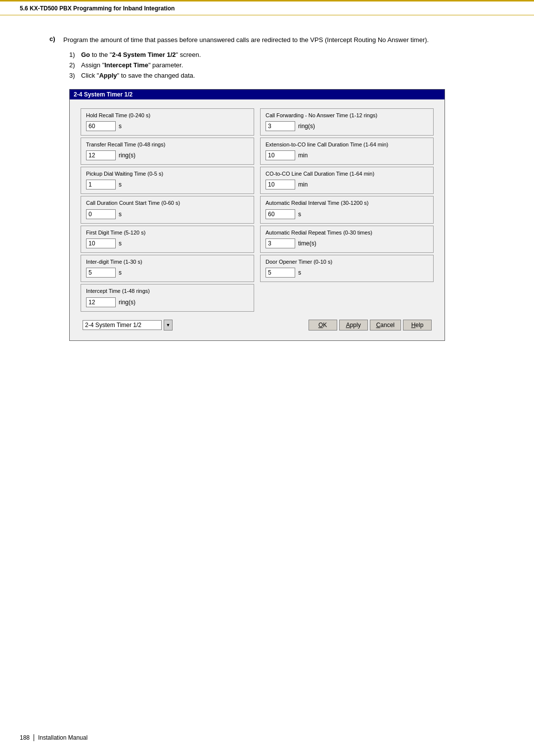 The image size is (534, 756). What do you see at coordinates (168, 325) in the screenshot?
I see `selector-arrow-icon: ▼` at bounding box center [168, 325].